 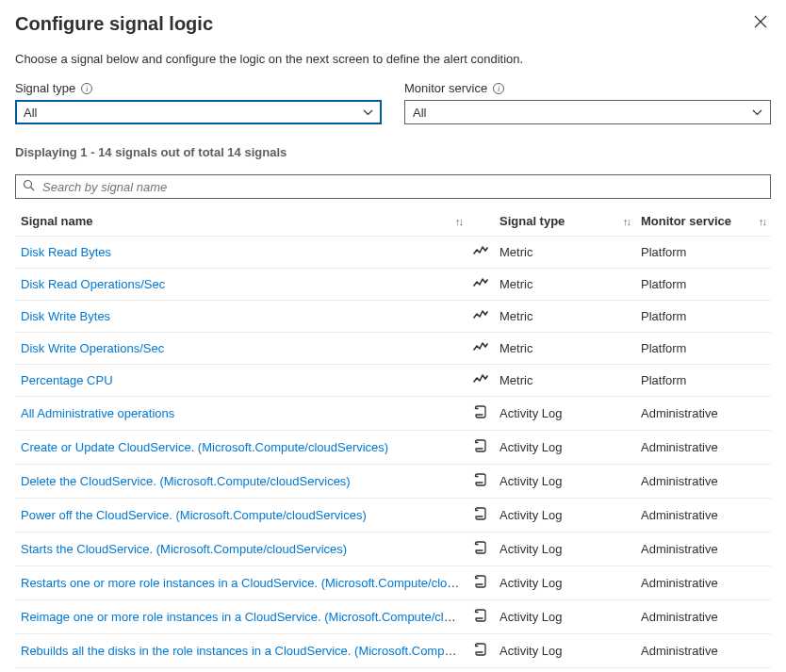 What do you see at coordinates (588, 89) in the screenshot?
I see `monitor-service-label: Monitor service i` at bounding box center [588, 89].